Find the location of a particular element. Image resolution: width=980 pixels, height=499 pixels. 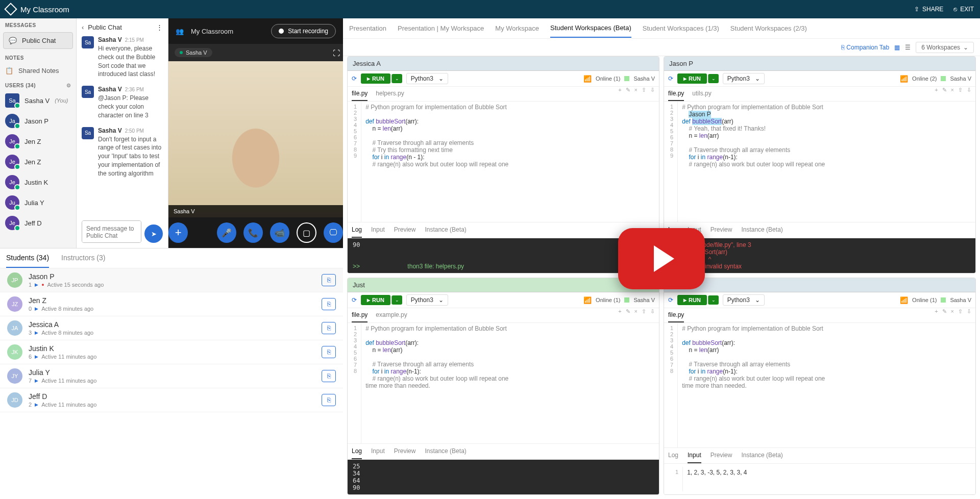

user-item: JuJulia Y is located at coordinates (38, 203).